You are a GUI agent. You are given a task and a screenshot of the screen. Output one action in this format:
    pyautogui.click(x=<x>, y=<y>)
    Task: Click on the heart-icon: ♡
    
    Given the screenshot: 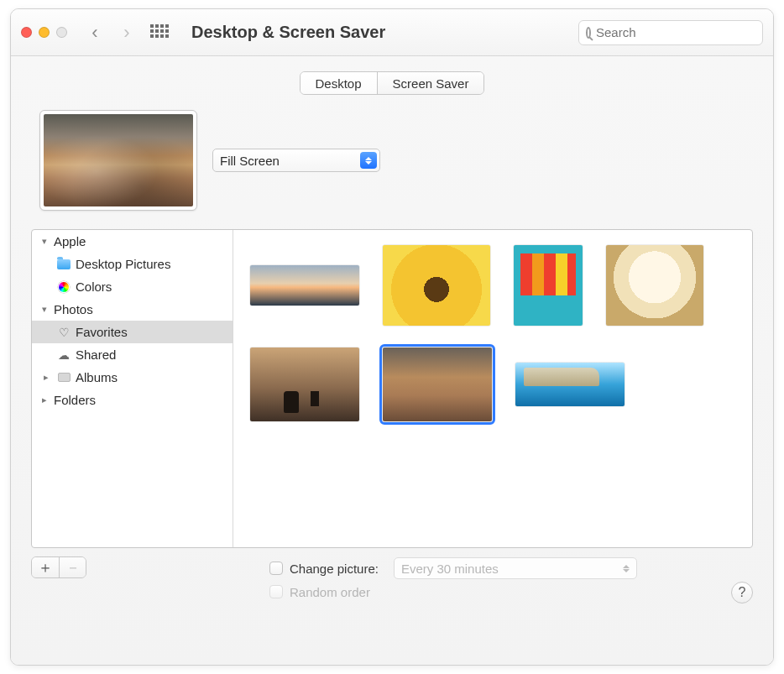 What is the action you would take?
    pyautogui.click(x=64, y=332)
    